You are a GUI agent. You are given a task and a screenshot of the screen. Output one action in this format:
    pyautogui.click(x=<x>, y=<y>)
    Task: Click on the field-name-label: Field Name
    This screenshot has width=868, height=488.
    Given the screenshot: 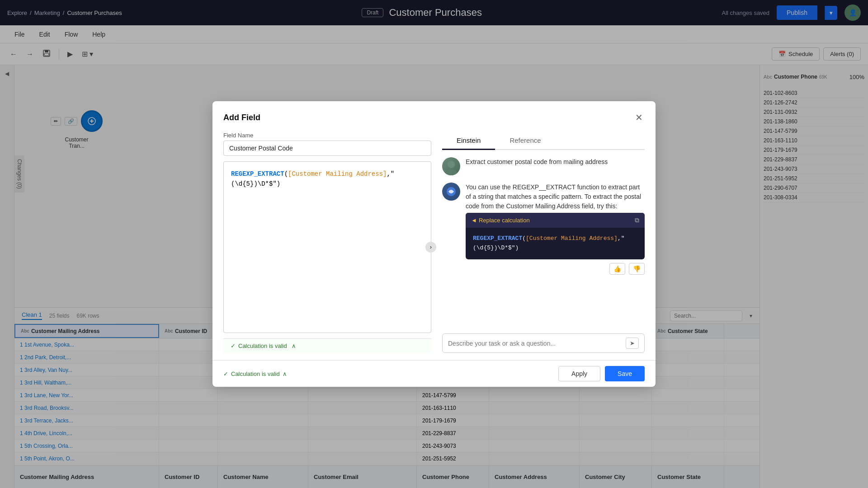 What is the action you would take?
    pyautogui.click(x=327, y=136)
    